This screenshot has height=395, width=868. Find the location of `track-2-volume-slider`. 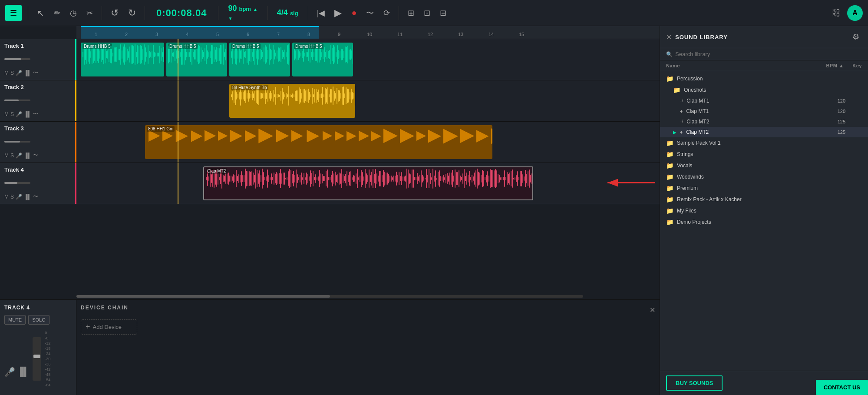

track-2-volume-slider is located at coordinates (17, 100).